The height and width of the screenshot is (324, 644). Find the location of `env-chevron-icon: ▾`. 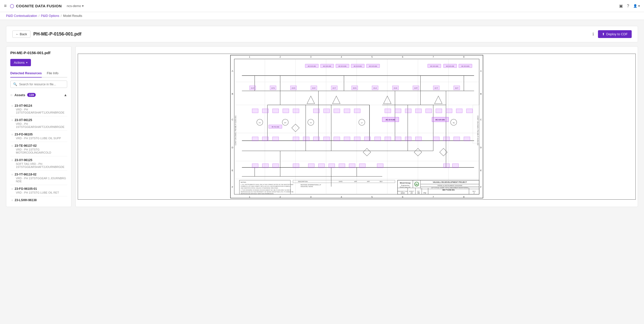

env-chevron-icon: ▾ is located at coordinates (83, 6).